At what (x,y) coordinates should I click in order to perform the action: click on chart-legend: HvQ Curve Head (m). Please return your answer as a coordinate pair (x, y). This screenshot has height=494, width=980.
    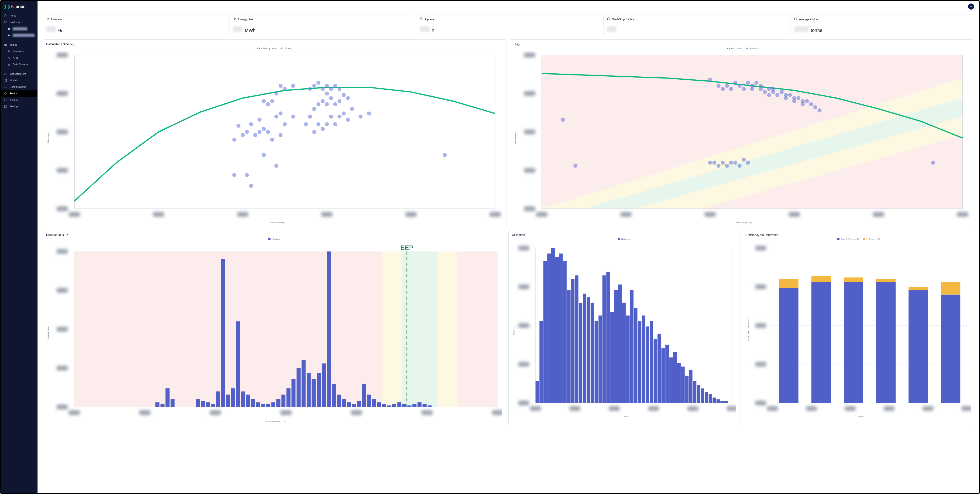
    Looking at the image, I should click on (742, 48).